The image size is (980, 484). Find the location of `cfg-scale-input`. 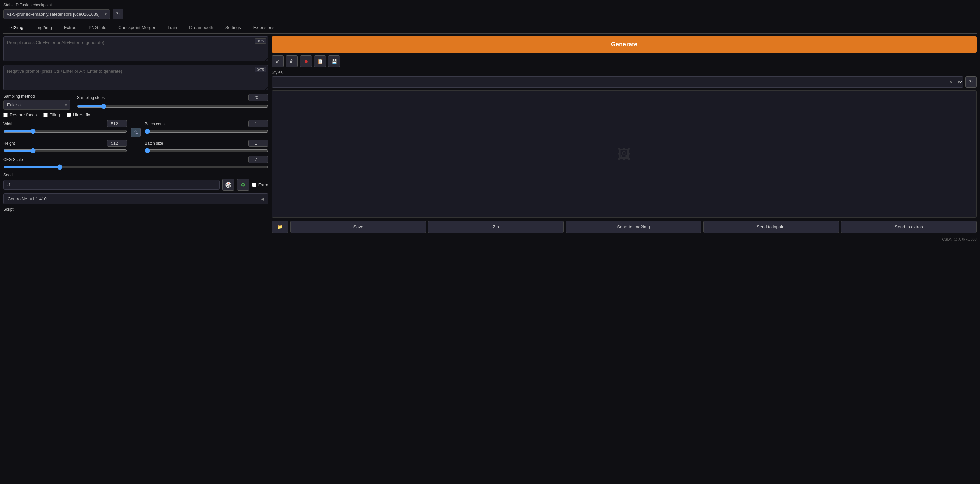

cfg-scale-input is located at coordinates (258, 160).